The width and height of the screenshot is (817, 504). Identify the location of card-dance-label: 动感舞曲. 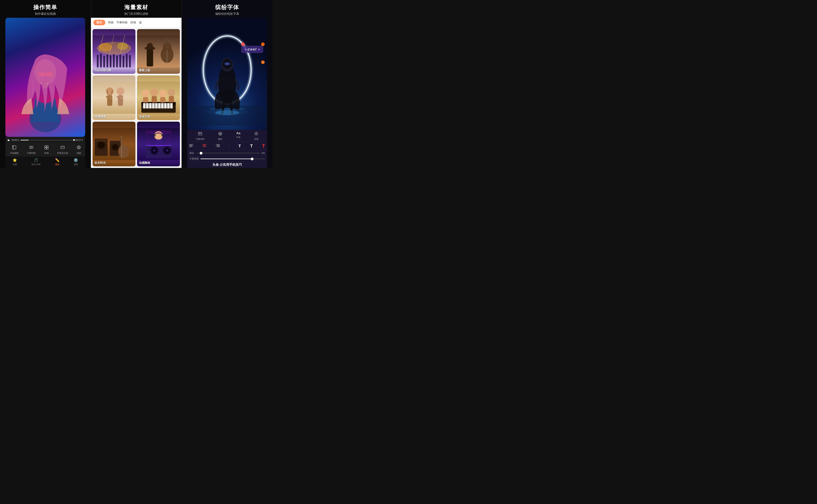
(145, 163).